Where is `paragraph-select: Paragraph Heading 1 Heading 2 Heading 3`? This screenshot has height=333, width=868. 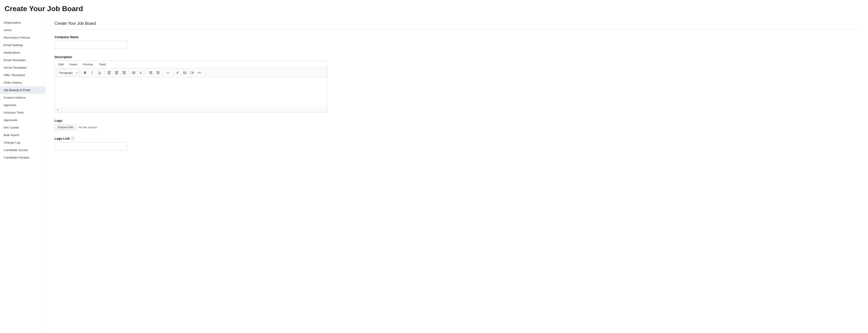
paragraph-select: Paragraph Heading 1 Heading 2 Heading 3 is located at coordinates (68, 73).